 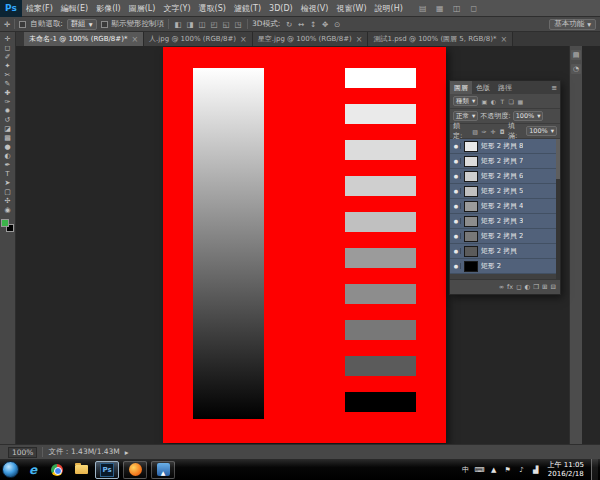 I want to click on blur-tool: ●, so click(x=8, y=148).